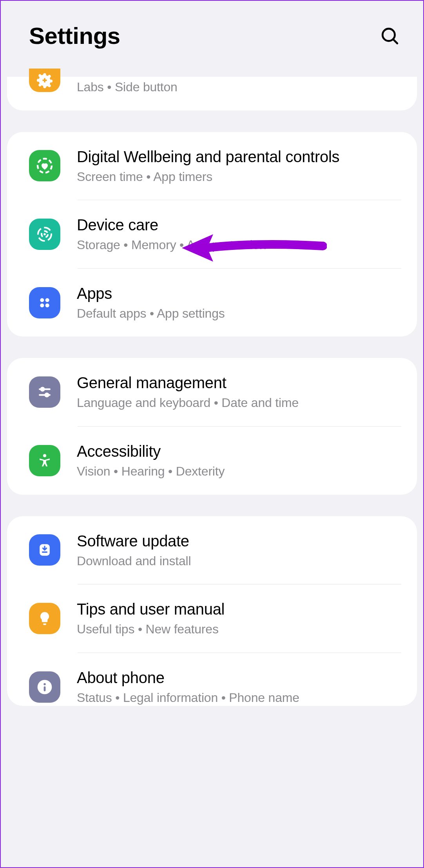  I want to click on settings-item-about-phone: About phone Status • Legal information •…, so click(212, 680).